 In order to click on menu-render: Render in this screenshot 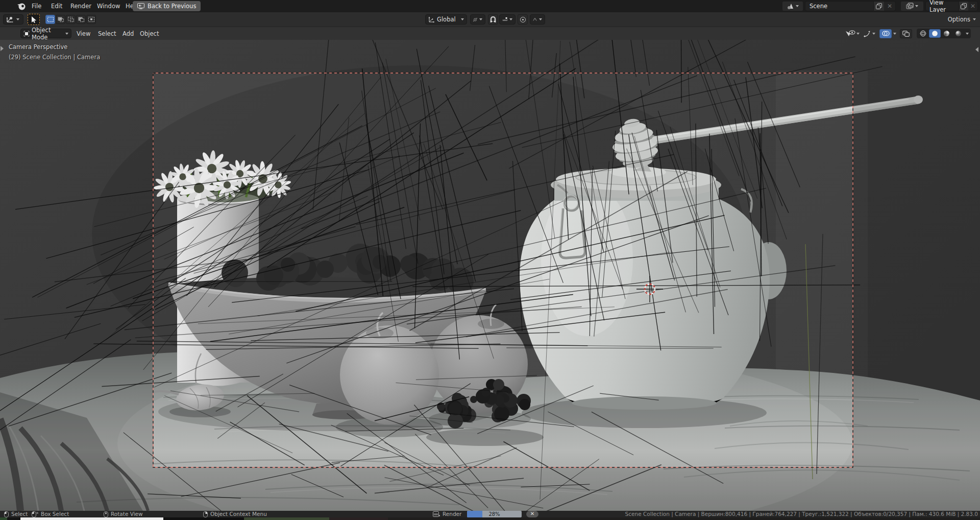, I will do `click(81, 6)`.